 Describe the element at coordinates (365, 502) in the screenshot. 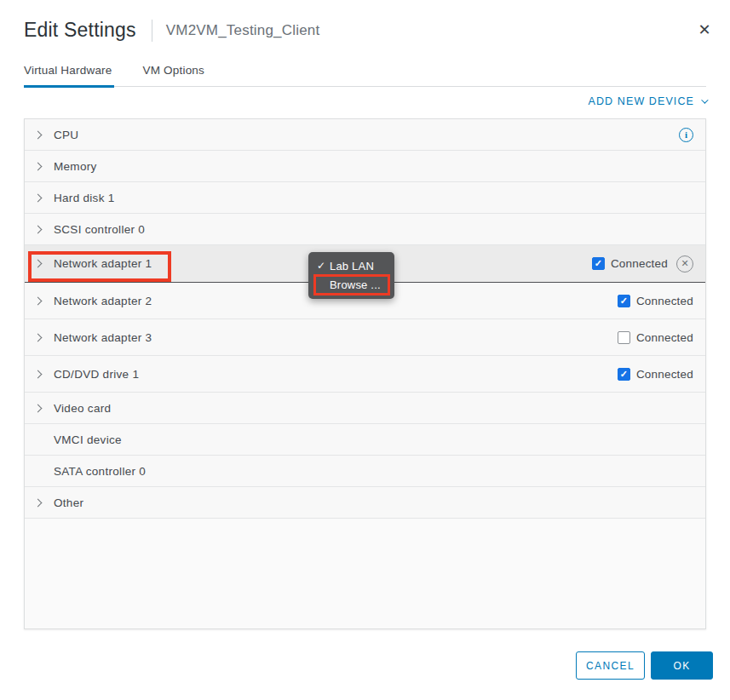

I see `device-row: Other` at that location.